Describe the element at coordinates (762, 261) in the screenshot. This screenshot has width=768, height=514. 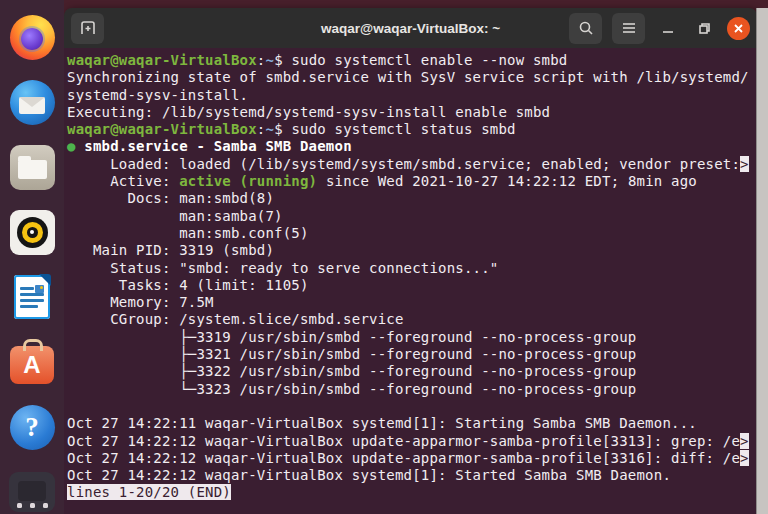
I see `scrollbar` at that location.